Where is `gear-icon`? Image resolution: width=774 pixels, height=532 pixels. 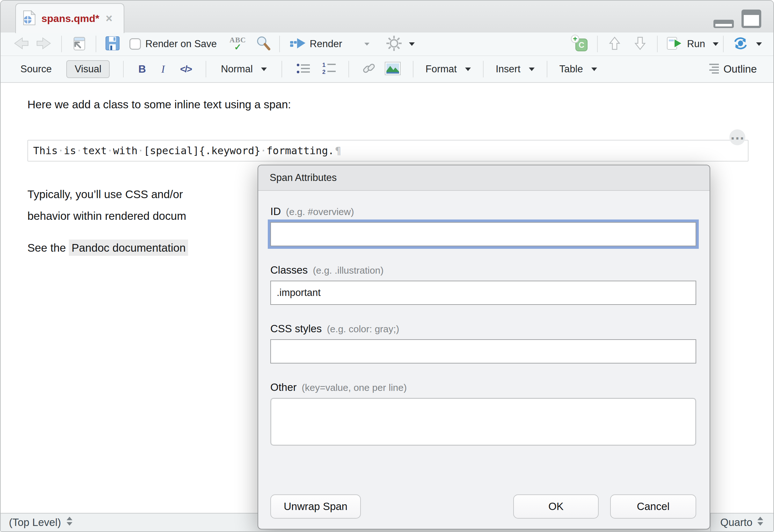 gear-icon is located at coordinates (394, 44).